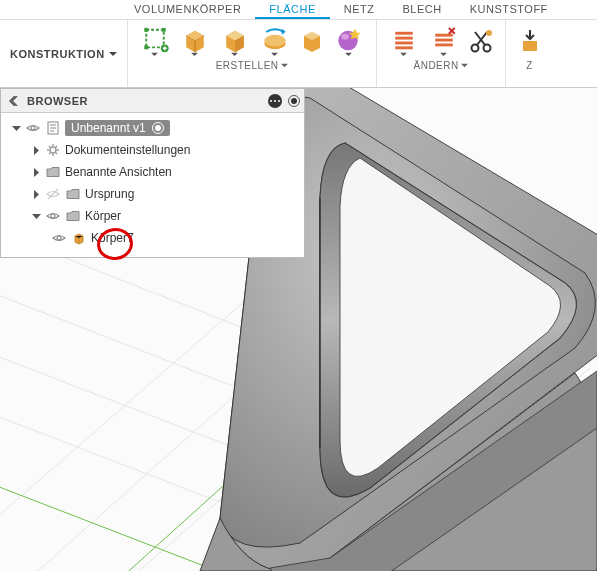 This screenshot has width=597, height=571. What do you see at coordinates (312, 41) in the screenshot?
I see `loft-icon` at bounding box center [312, 41].